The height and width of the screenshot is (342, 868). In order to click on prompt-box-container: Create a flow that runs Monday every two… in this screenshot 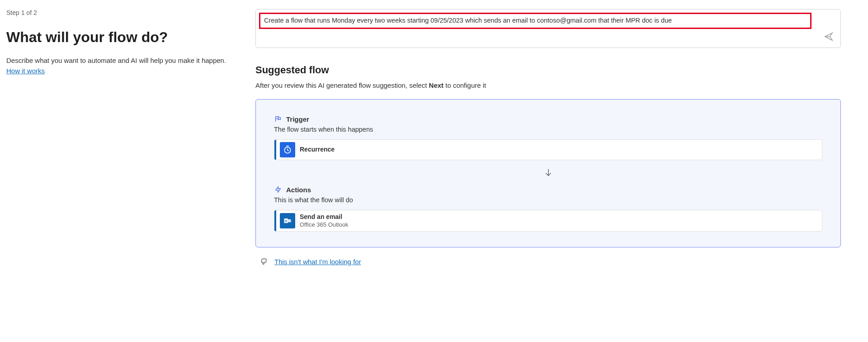, I will do `click(548, 28)`.